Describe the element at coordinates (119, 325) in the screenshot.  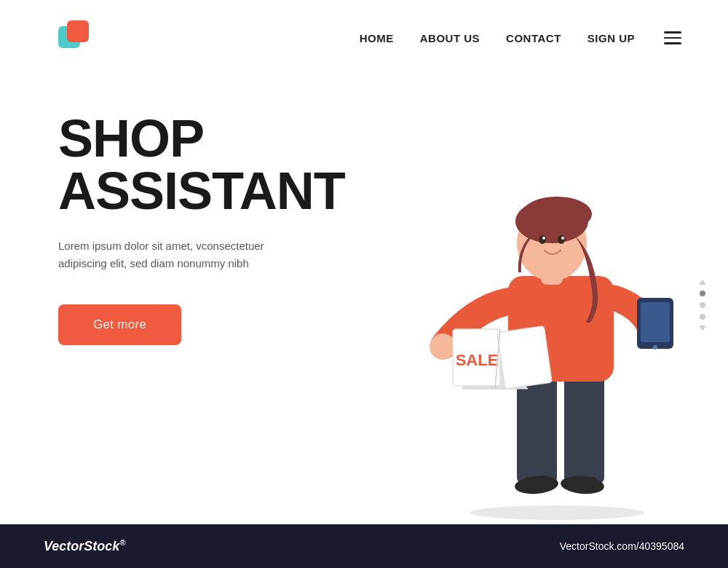
I see `cta-button: Get more` at that location.